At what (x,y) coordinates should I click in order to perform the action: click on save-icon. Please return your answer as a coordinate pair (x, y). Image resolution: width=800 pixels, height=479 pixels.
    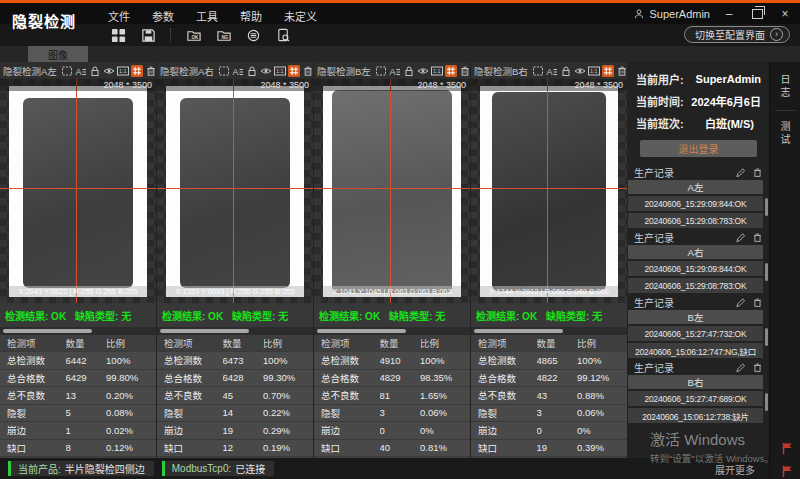
    Looking at the image, I should click on (148, 36).